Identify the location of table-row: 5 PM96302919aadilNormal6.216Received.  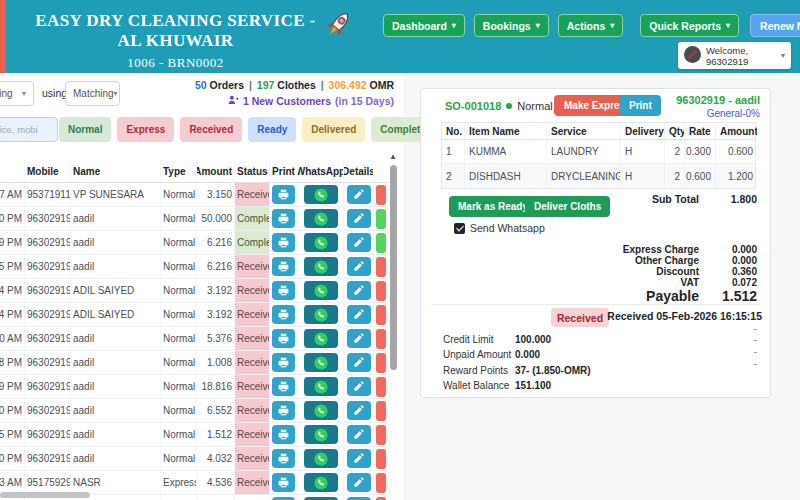
(194, 267).